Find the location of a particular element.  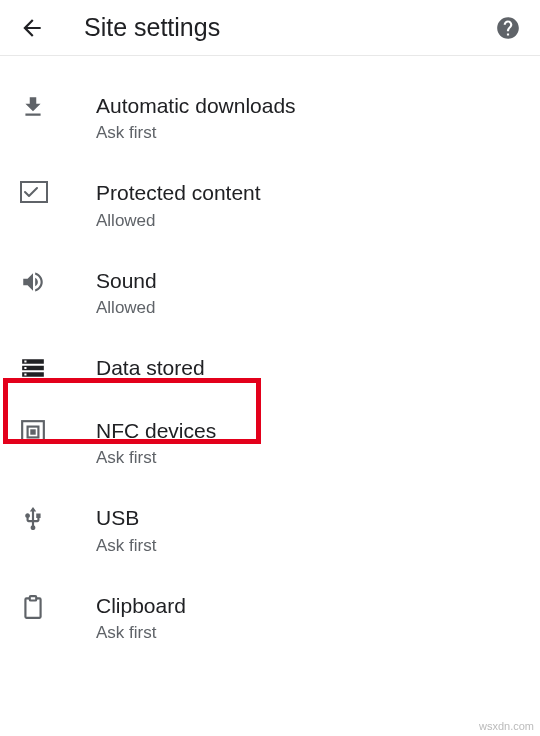

arrow-back-icon is located at coordinates (32, 28).